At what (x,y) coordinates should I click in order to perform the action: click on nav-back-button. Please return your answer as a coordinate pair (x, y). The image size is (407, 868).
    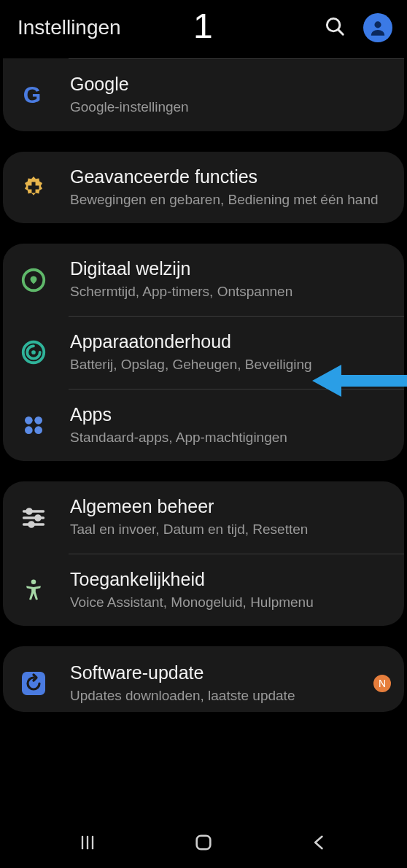
    Looking at the image, I should click on (319, 842).